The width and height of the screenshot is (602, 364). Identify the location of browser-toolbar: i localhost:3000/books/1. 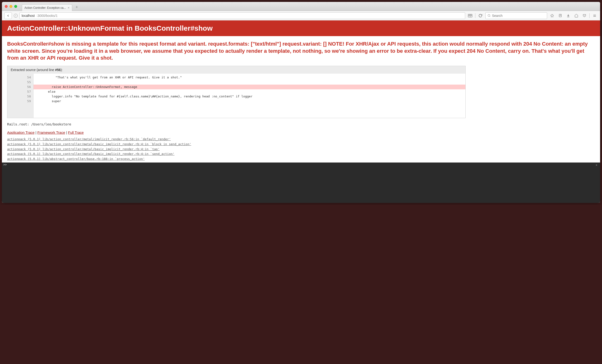
(301, 16).